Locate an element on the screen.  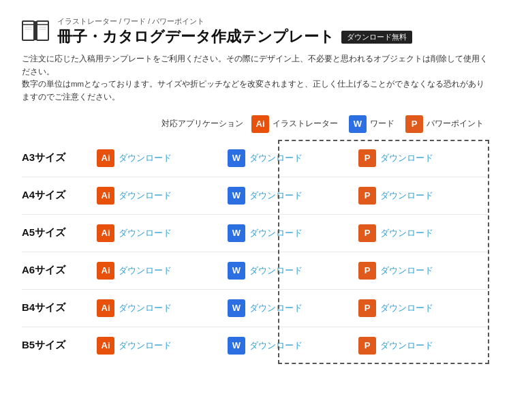
p-icon-a3: P is located at coordinates (367, 158).